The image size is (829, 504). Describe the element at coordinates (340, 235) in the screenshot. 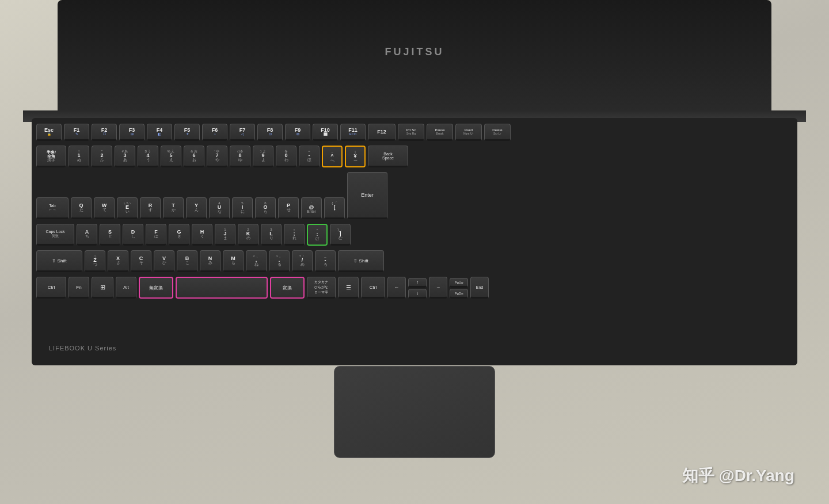

I see `key-rbracket: } 」 ] む` at that location.